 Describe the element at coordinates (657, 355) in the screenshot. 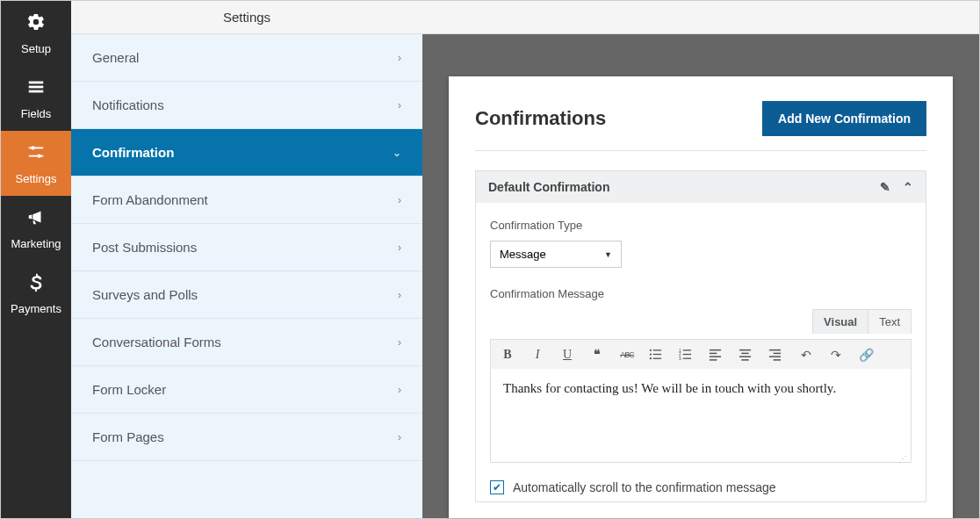

I see `bullet-list-icon` at that location.